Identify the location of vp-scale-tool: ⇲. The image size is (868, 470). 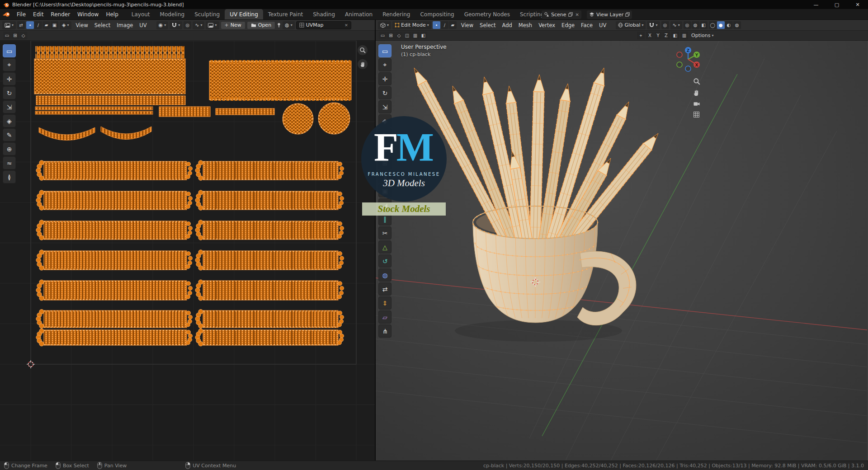
(385, 107).